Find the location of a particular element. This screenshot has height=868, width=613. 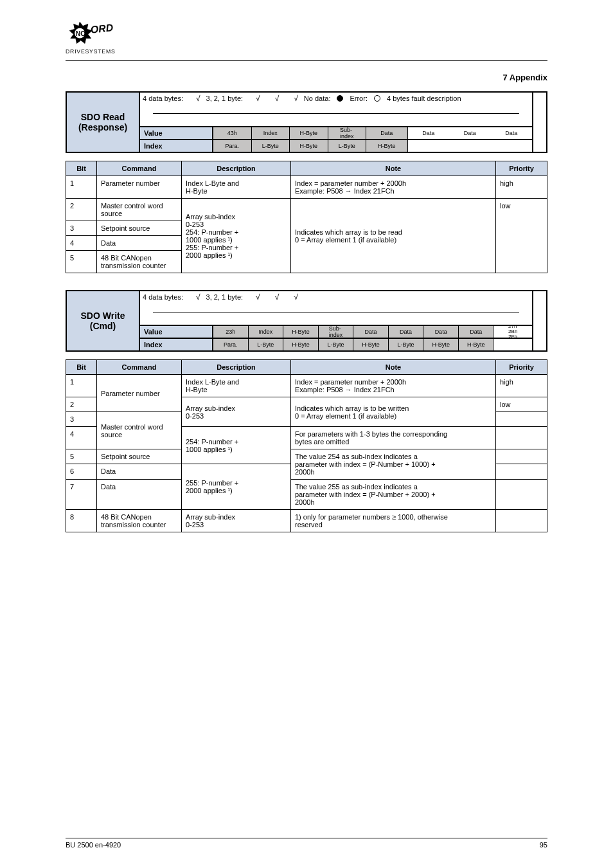

cell-bit: 4 is located at coordinates (82, 243).